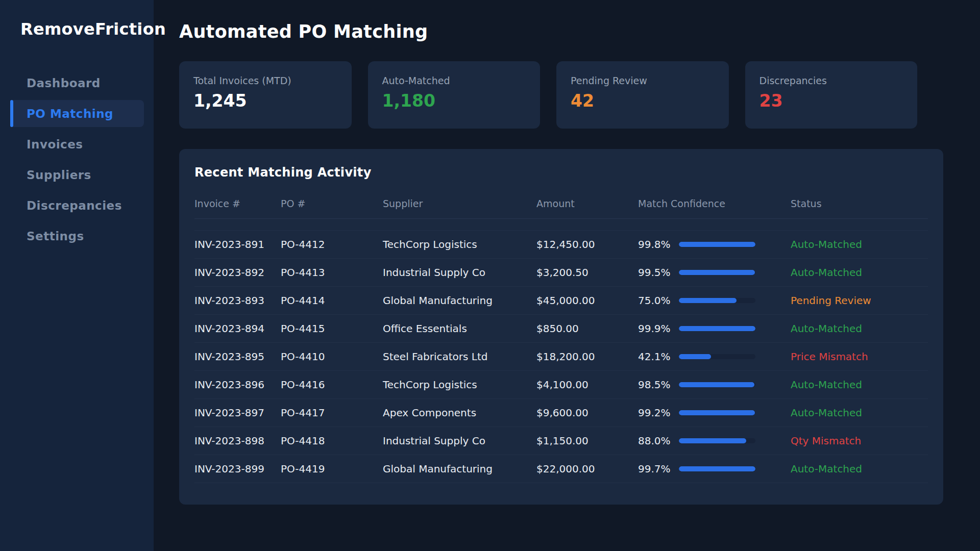  Describe the element at coordinates (831, 101) in the screenshot. I see `stat-card-value: 23` at that location.